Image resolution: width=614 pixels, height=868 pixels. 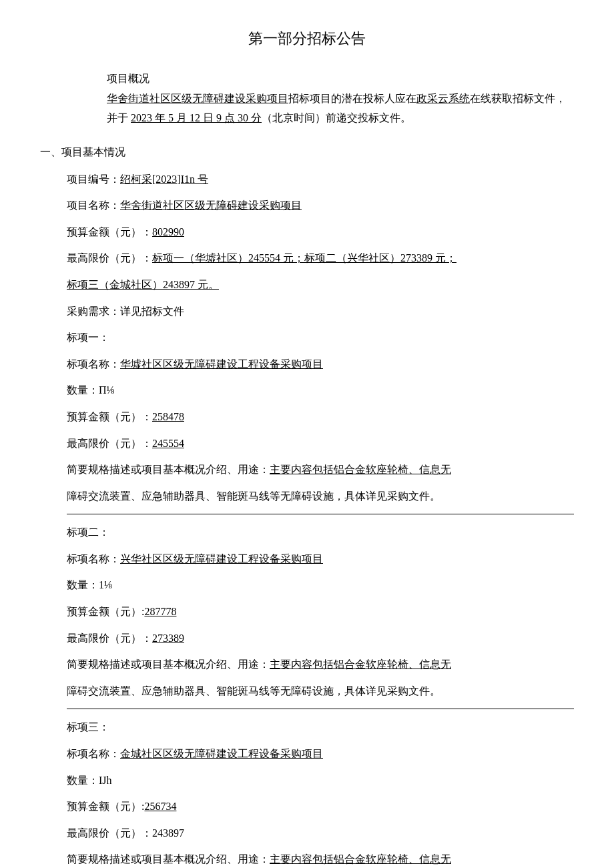 I want to click on lot3-ceiling-value: 243897, so click(x=168, y=833).